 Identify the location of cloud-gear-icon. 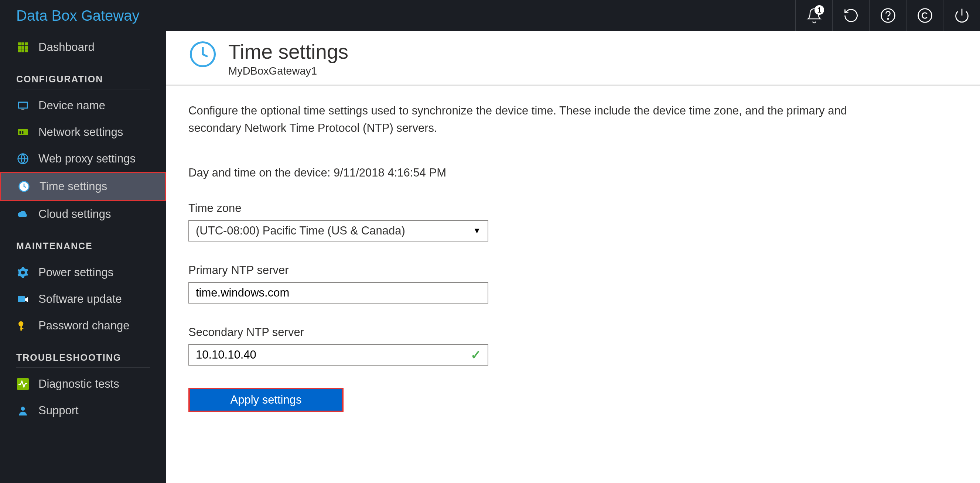
(23, 214).